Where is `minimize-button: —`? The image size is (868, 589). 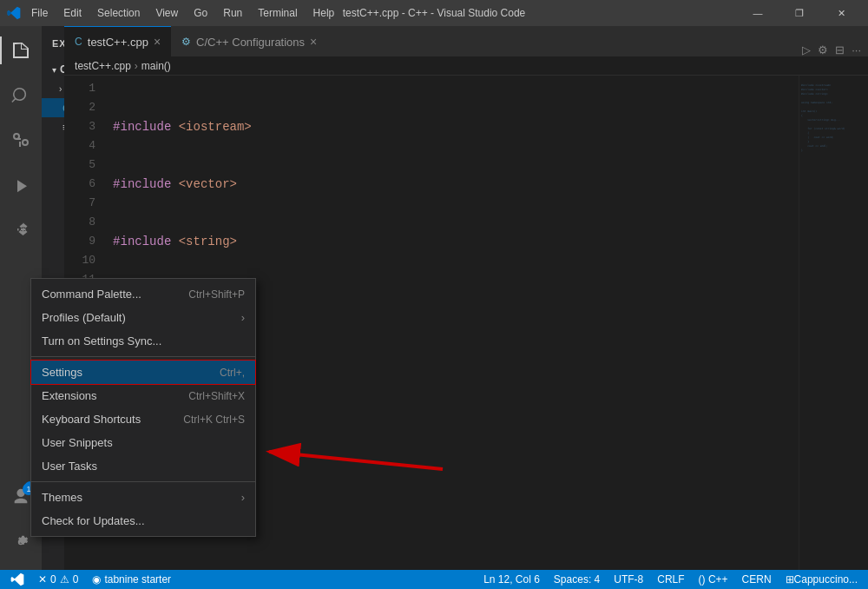
minimize-button: — is located at coordinates (758, 13).